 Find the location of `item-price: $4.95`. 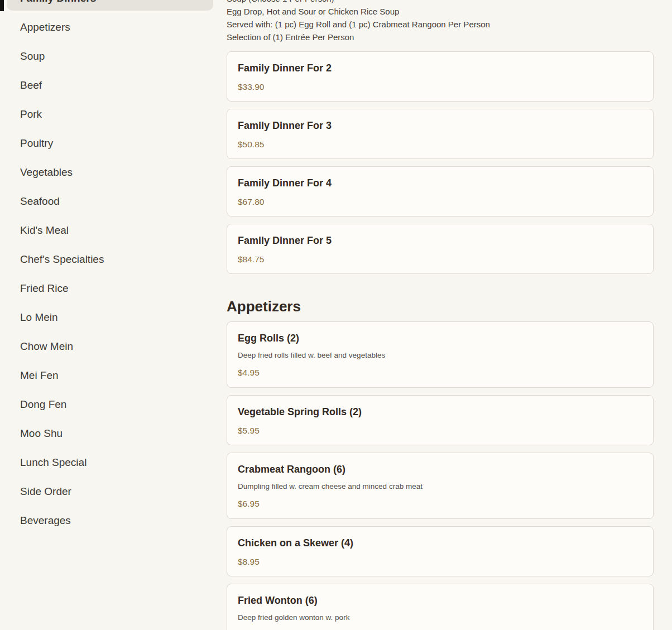

item-price: $4.95 is located at coordinates (440, 373).